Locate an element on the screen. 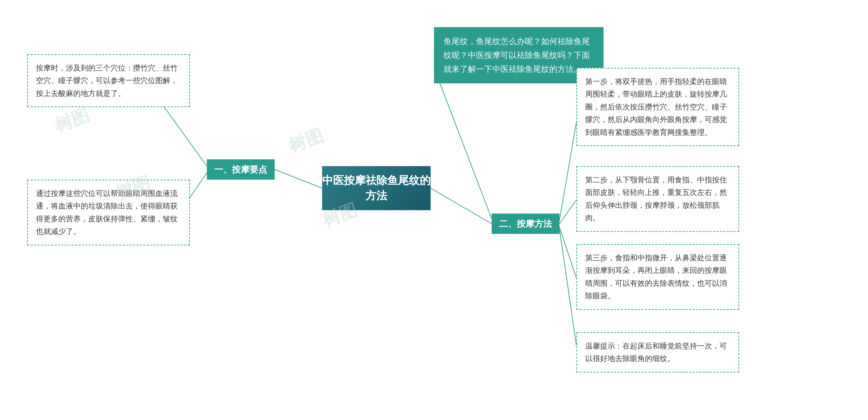 This screenshot has width=868, height=420. step3-box: 第三步，食指和中指微开，从鼻梁处位置逐渐按摩到耳朵，再闭上眼睛，来回的按摩眼睛周… is located at coordinates (658, 277).